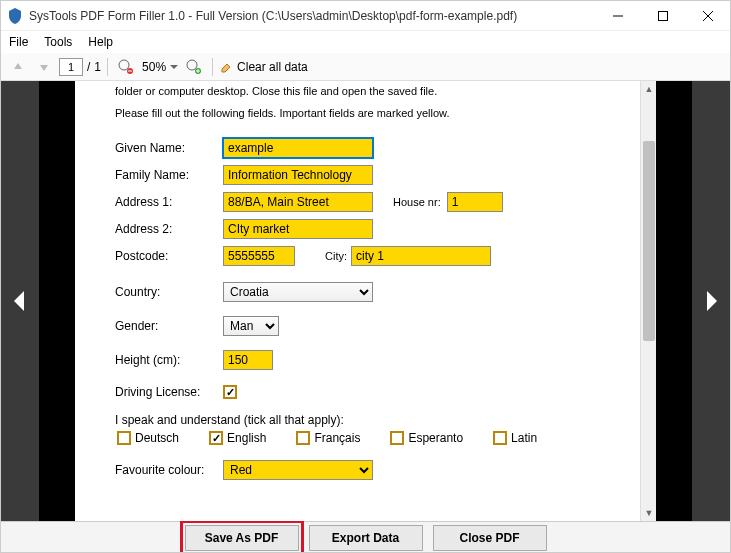 The width and height of the screenshot is (731, 553). I want to click on page-total: 1, so click(98, 67).